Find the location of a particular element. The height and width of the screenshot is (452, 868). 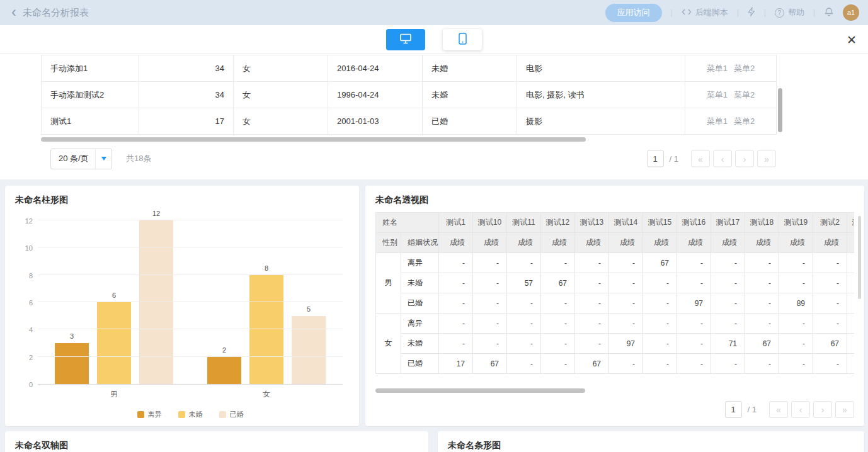

pivot-col-header: 测试10 is located at coordinates (490, 223).